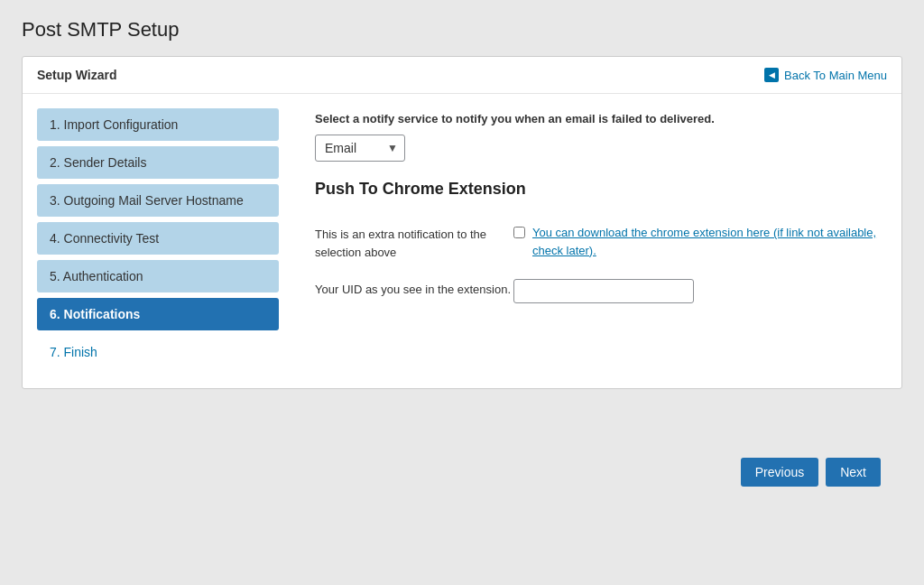  I want to click on chrome-extension-link: You can download the chrome extension he…, so click(706, 242).